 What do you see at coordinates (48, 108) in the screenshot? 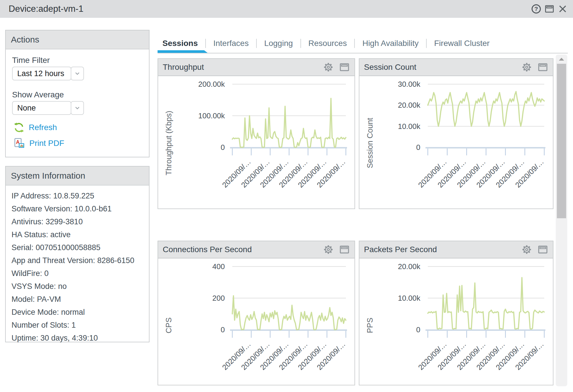
I see `show-average-select: None` at bounding box center [48, 108].